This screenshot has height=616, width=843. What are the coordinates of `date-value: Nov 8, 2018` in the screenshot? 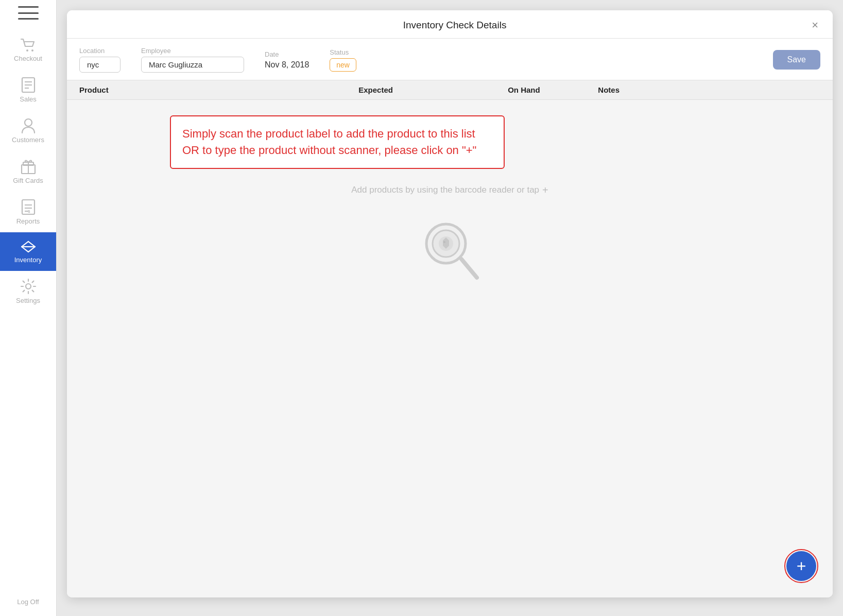 It's located at (287, 65).